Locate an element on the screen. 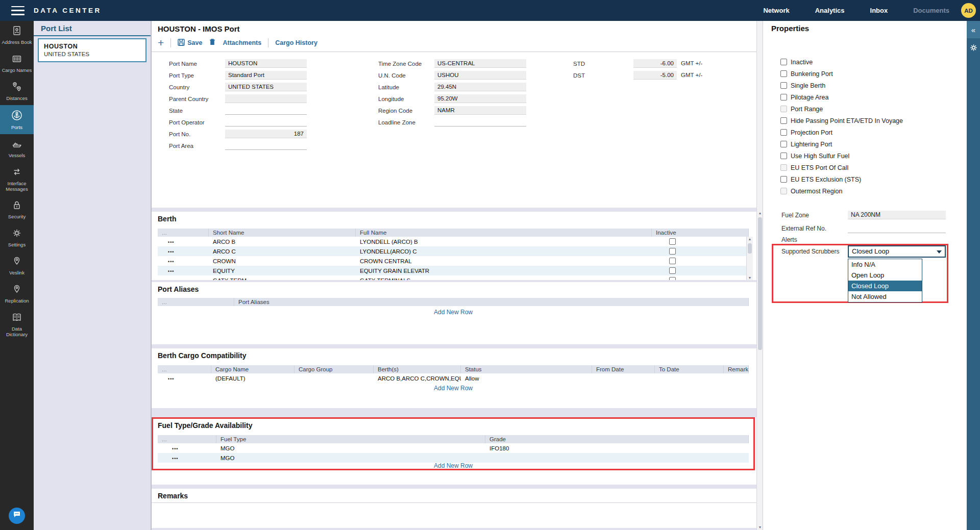 Image resolution: width=980 pixels, height=530 pixels. longitude-field: 95.20W is located at coordinates (480, 99).